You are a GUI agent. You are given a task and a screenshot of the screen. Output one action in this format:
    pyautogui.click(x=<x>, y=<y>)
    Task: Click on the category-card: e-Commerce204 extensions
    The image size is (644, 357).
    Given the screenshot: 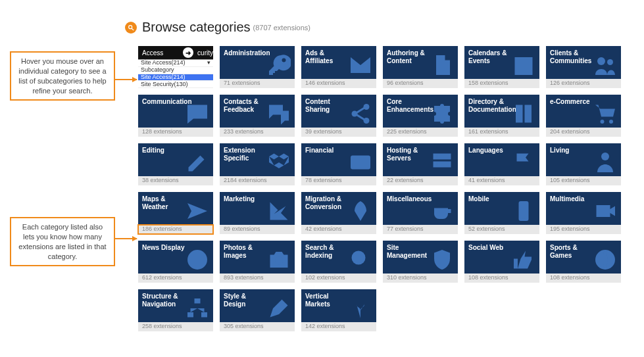 What is the action you would take?
    pyautogui.click(x=583, y=116)
    